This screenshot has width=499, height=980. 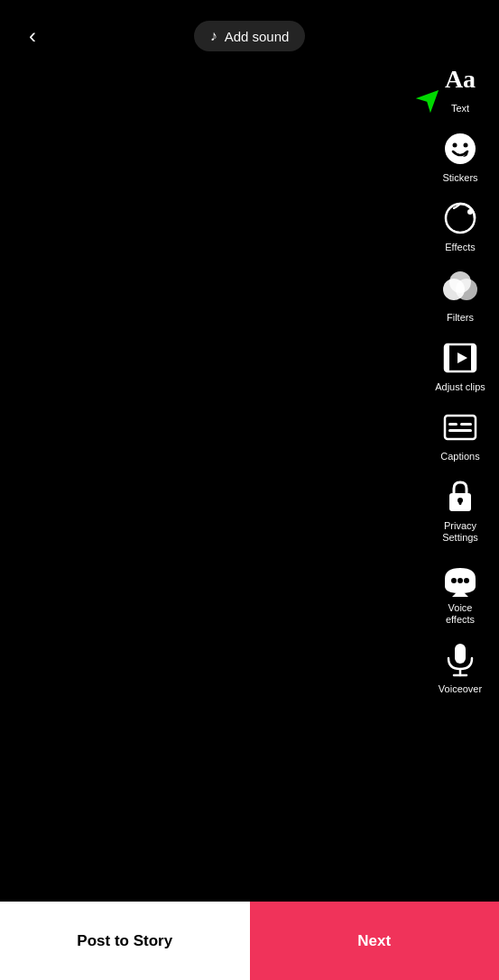 I want to click on captions-icon, so click(x=460, y=427).